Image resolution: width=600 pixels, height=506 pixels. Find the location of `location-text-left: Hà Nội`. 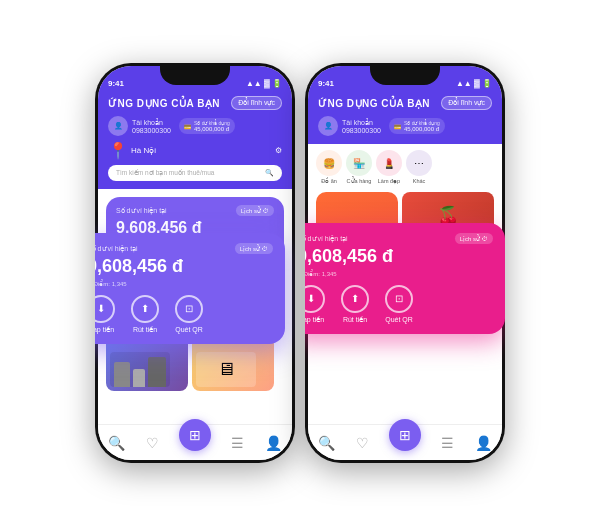

location-text-left: Hà Nội is located at coordinates (144, 150).